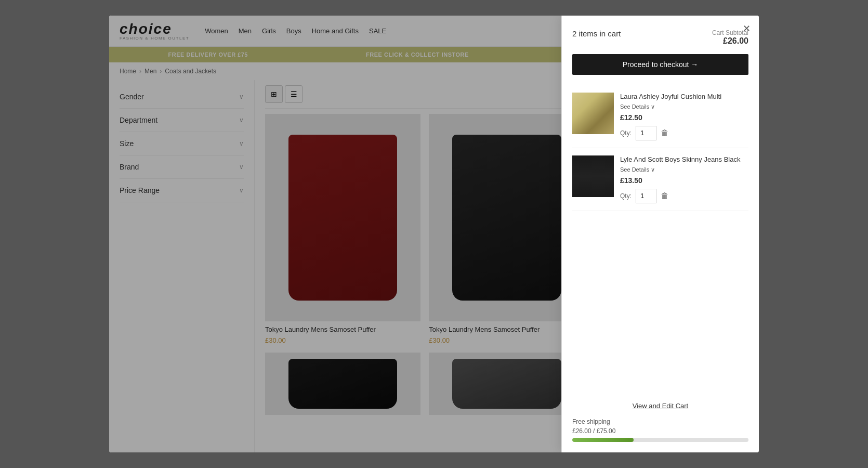 The image size is (868, 468). What do you see at coordinates (746, 29) in the screenshot?
I see `cart-close-button: ✕` at bounding box center [746, 29].